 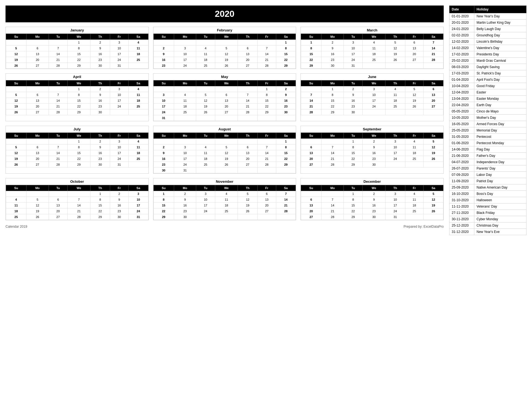 I want to click on calendar-day: 9, so click(x=333, y=49).